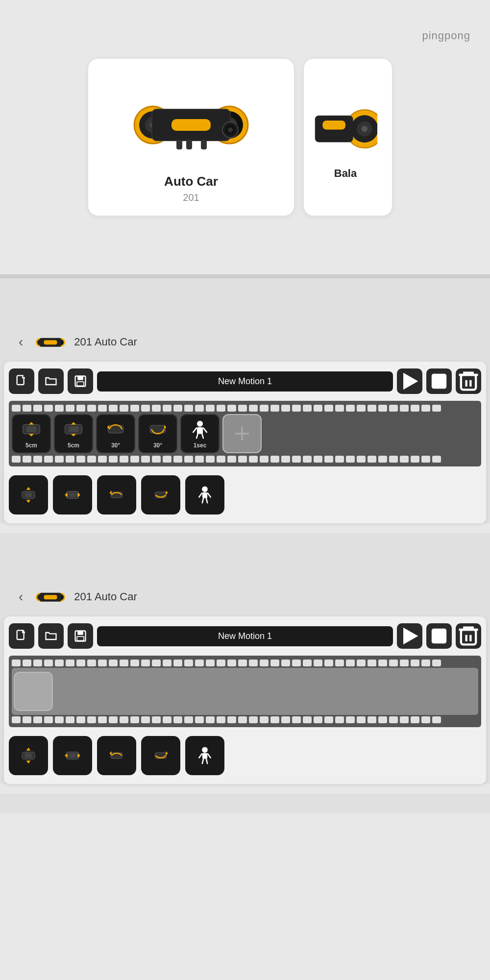  I want to click on frame-2-forward: 5cm, so click(74, 434).